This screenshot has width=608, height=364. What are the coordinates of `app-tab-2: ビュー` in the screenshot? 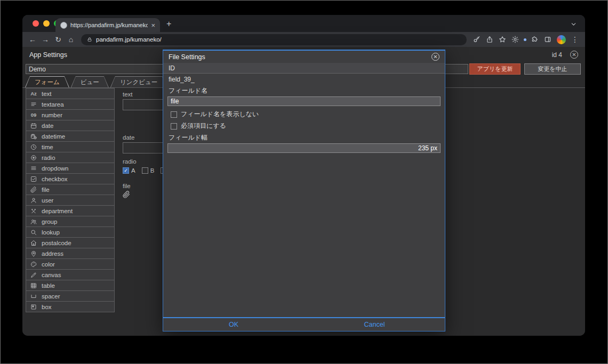 It's located at (90, 82).